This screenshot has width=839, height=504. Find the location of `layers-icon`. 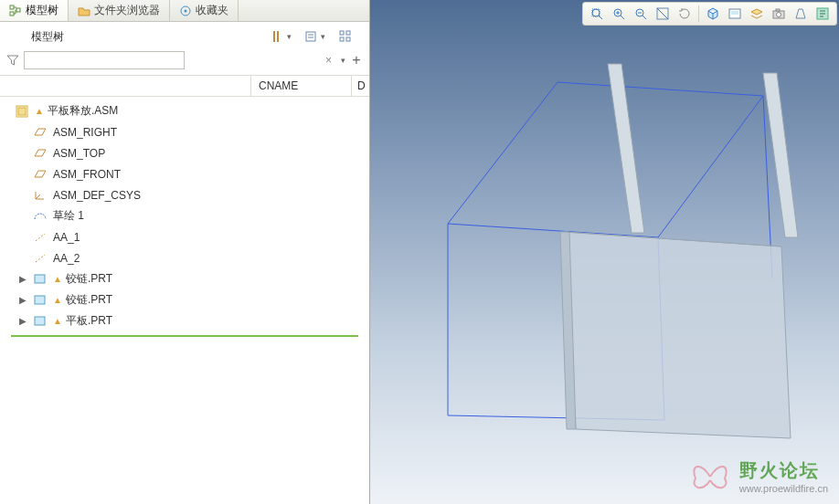

layers-icon is located at coordinates (757, 14).